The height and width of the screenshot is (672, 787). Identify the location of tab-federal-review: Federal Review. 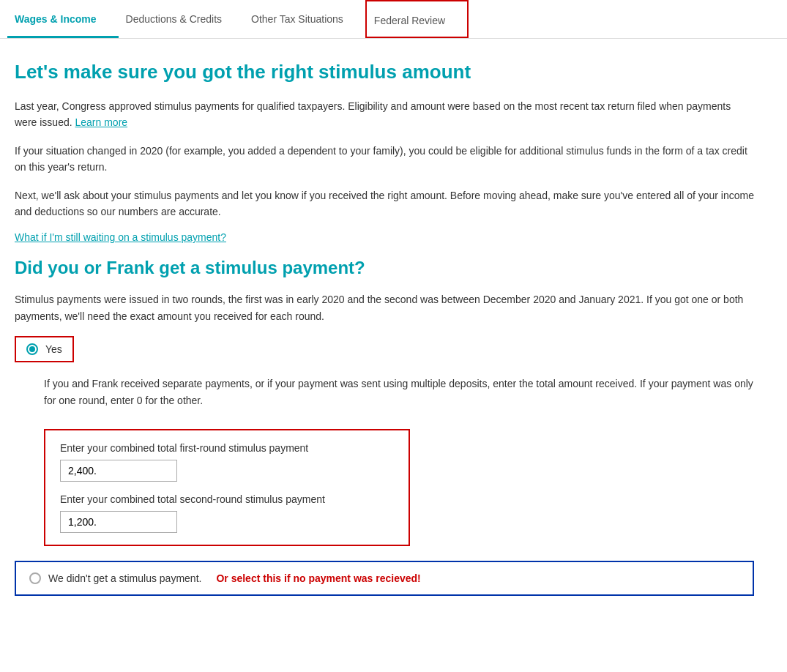
(417, 19).